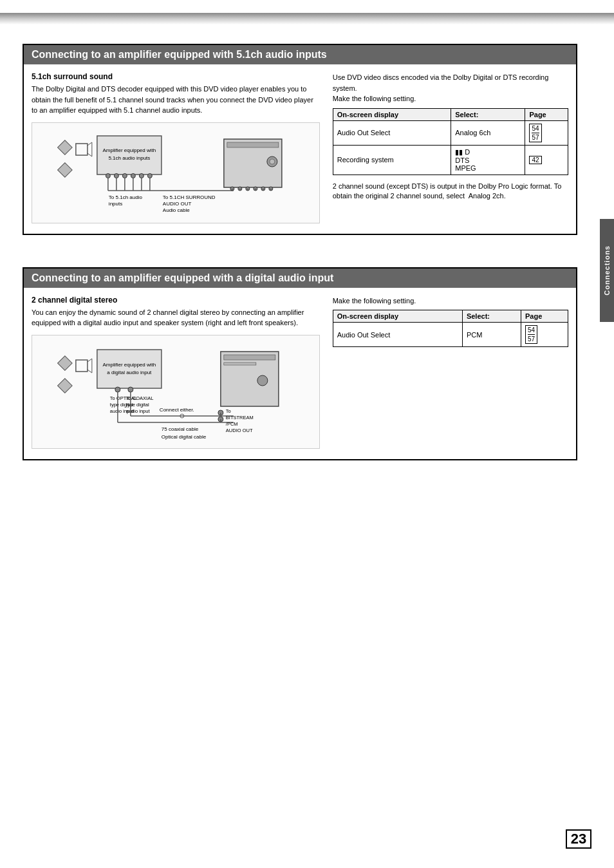 The width and height of the screenshot is (614, 868). What do you see at coordinates (180, 429) in the screenshot?
I see `svg-text: 75 coaxial cable` at bounding box center [180, 429].